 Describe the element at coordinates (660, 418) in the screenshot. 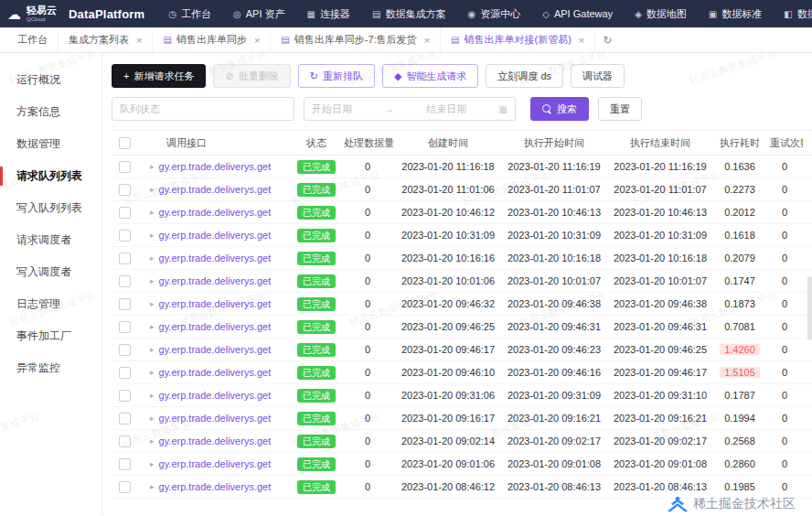

I see `exec-end-time: 2023-01-20 09:16:21` at that location.